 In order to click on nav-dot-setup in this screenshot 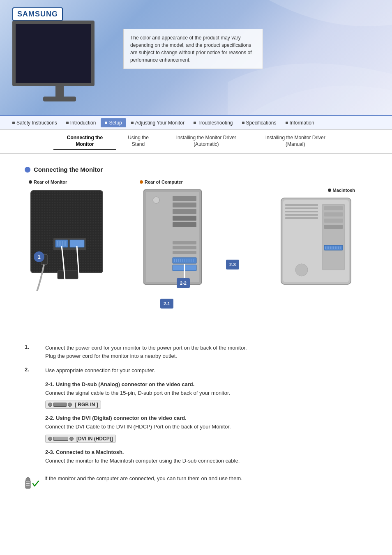, I will do `click(106, 123)`.